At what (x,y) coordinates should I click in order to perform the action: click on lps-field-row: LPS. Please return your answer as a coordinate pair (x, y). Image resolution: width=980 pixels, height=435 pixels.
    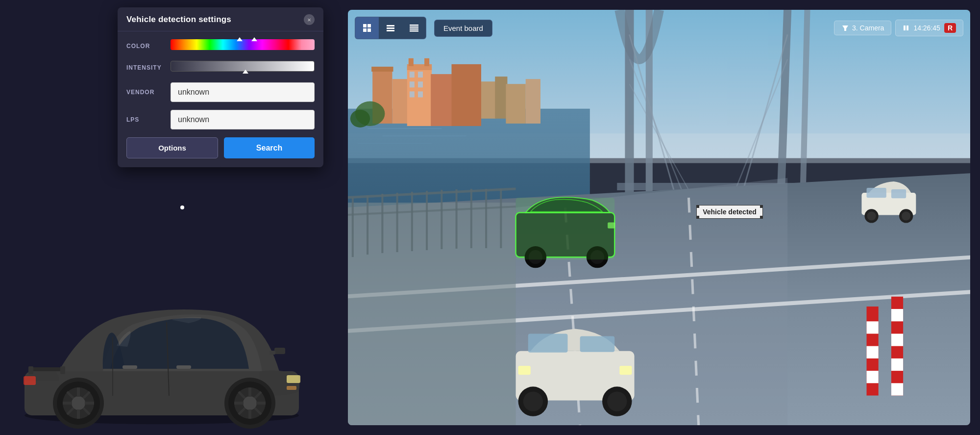
    Looking at the image, I should click on (220, 120).